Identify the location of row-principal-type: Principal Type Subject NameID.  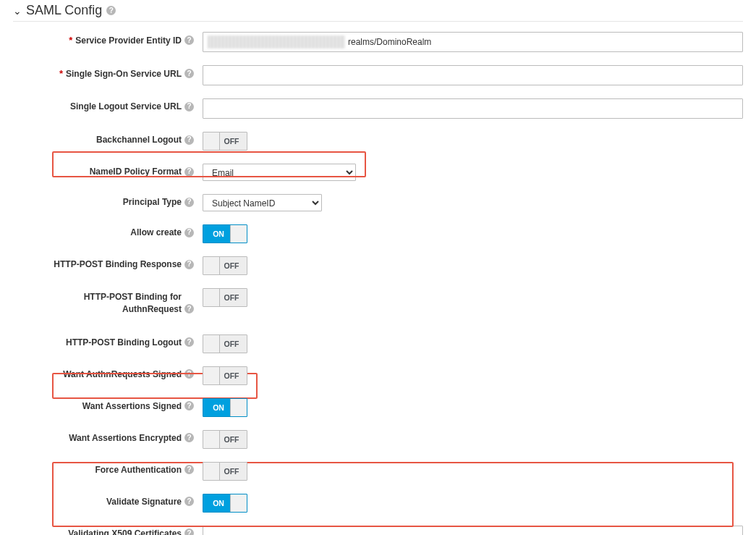
(378, 203).